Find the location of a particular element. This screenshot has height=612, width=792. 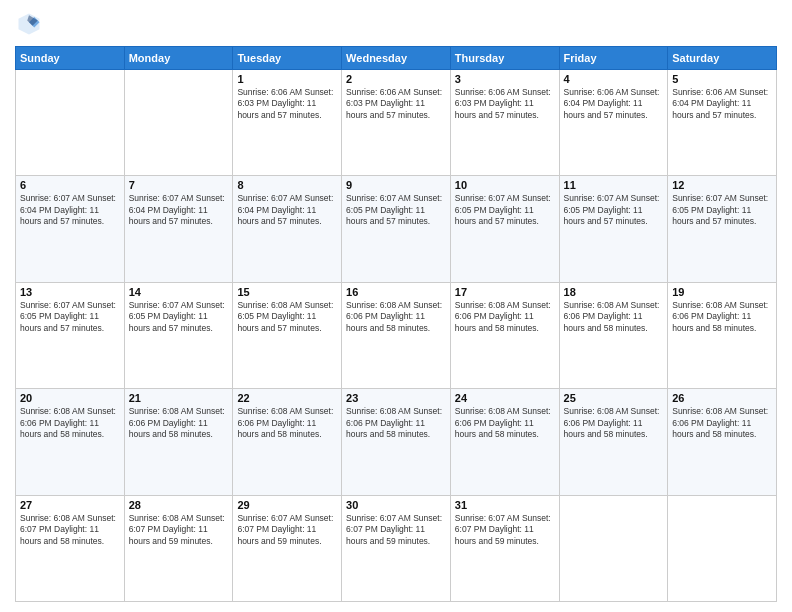

day-number: 1 is located at coordinates (287, 79).